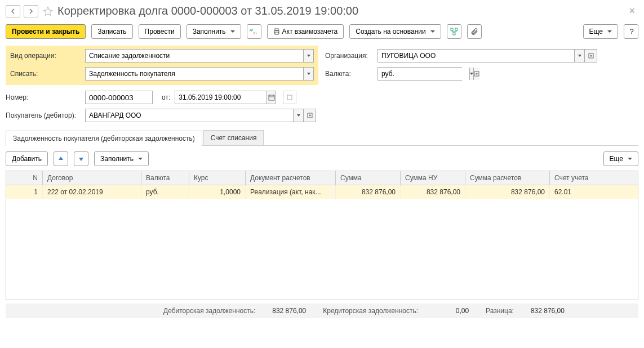 The width and height of the screenshot is (644, 348). Describe the element at coordinates (210, 311) in the screenshot. I see `deb-total-label: Дебиторская задолженность:` at that location.